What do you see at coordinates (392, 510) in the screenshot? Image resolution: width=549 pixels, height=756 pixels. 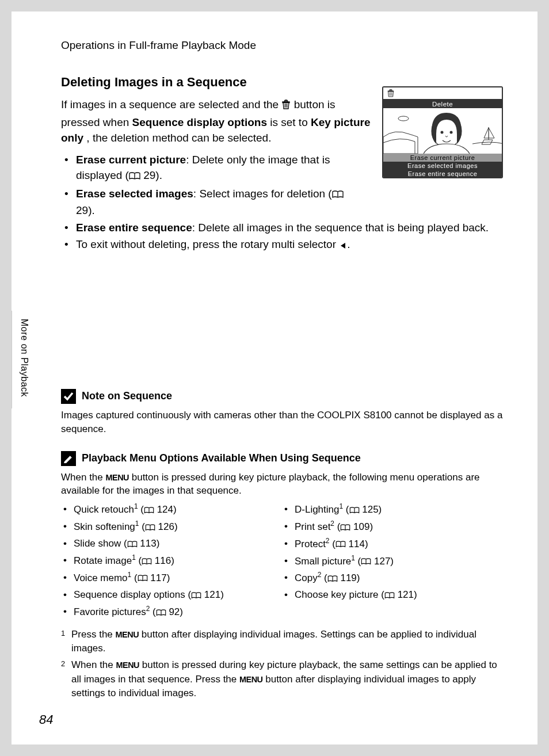 I see `option-item: D-Lighting1 ( 125)` at bounding box center [392, 510].